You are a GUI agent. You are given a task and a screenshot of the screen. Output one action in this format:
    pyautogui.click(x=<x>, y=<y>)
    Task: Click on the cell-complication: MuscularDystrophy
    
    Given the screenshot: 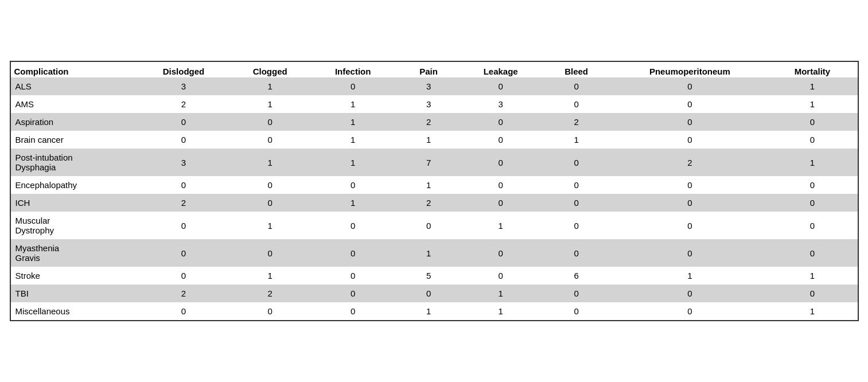 What is the action you would take?
    pyautogui.click(x=74, y=225)
    